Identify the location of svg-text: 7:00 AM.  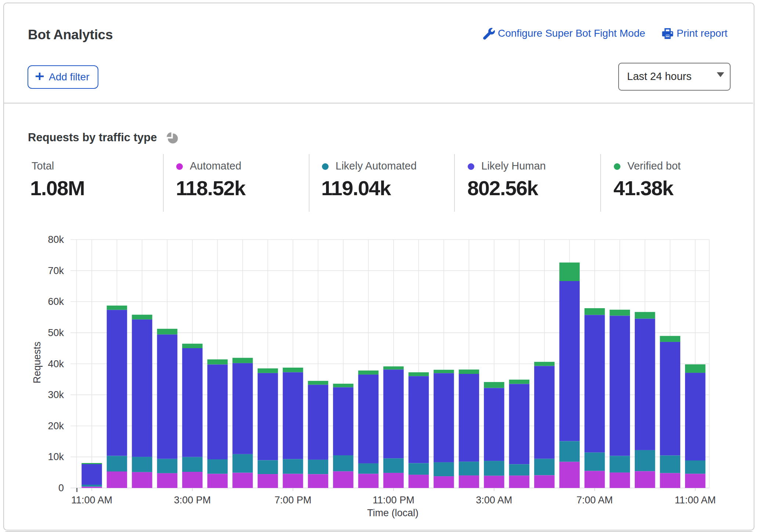
(595, 500).